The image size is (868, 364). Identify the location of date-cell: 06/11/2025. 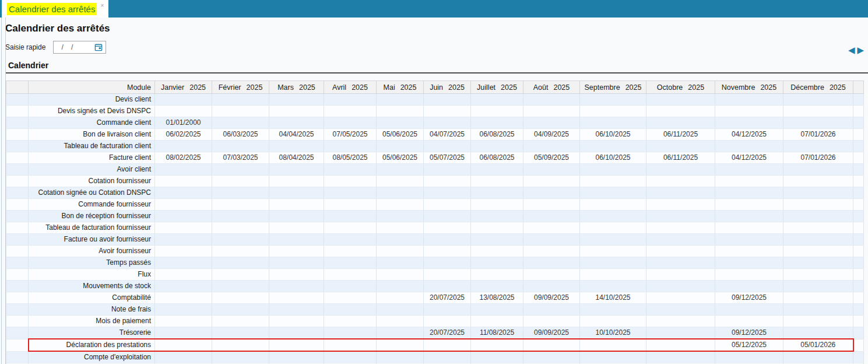
(681, 135).